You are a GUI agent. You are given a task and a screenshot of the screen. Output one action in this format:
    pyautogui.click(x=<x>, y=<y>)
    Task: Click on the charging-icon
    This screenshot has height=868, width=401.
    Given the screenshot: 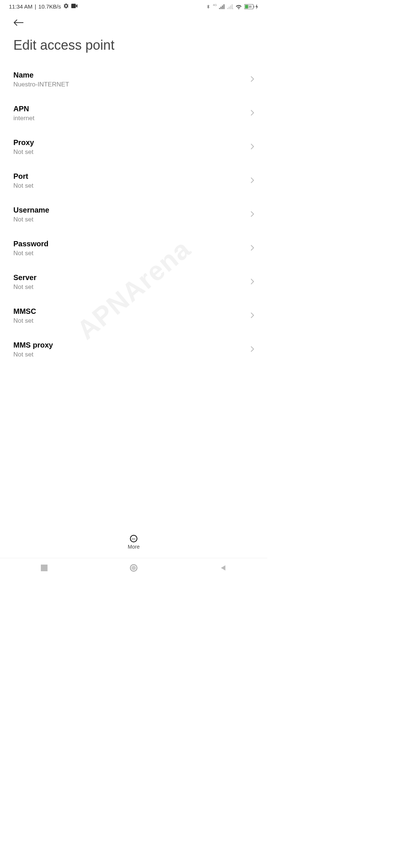 What is the action you would take?
    pyautogui.click(x=257, y=7)
    